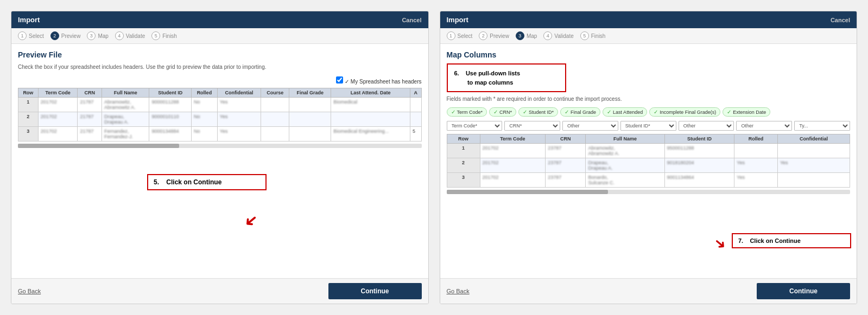 The image size is (868, 315). I want to click on annotation-step7: 7. Click on Continue, so click(791, 241).